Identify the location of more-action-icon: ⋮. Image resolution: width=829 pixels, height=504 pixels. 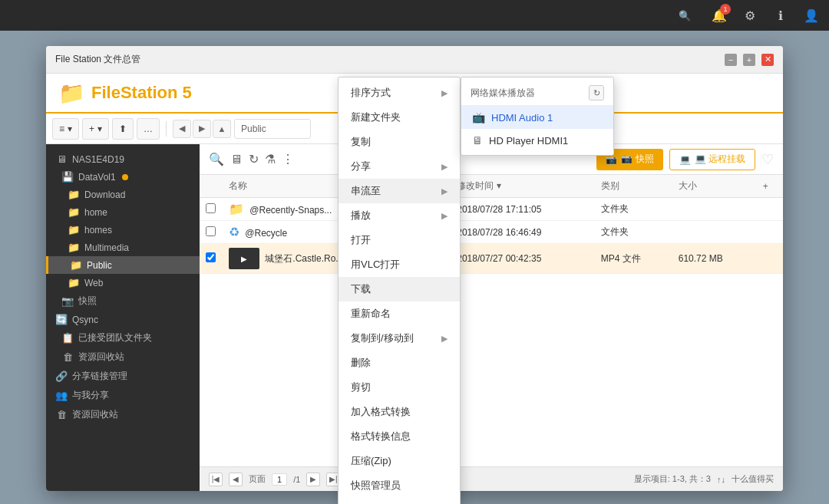
(288, 160).